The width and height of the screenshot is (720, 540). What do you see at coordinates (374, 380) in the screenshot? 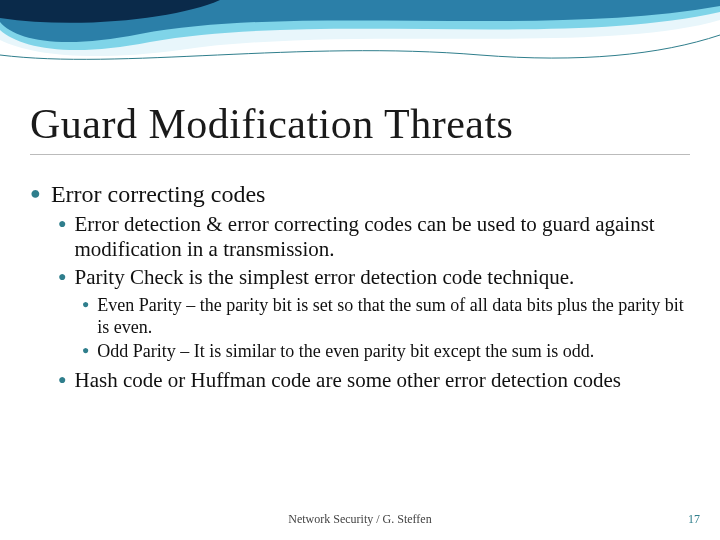
I see `list-item: ● Hash code or Huffman code are some oth…` at bounding box center [374, 380].